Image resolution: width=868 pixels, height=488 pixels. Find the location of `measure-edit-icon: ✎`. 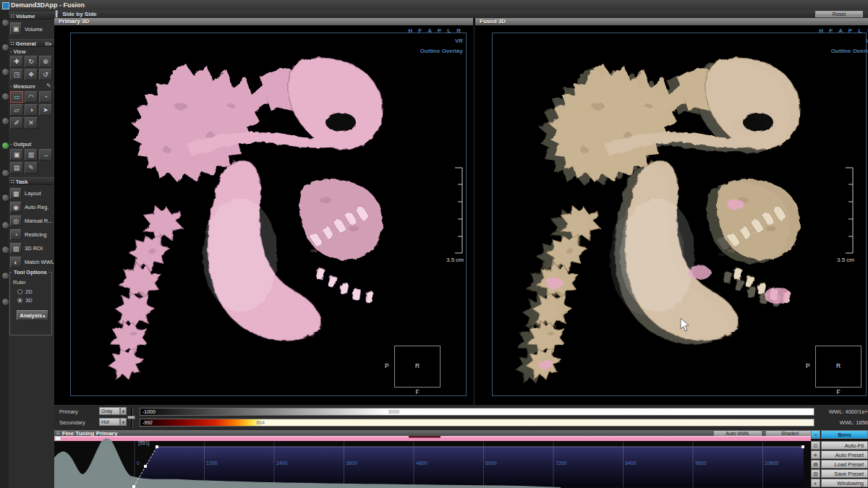

measure-edit-icon: ✎ is located at coordinates (49, 85).